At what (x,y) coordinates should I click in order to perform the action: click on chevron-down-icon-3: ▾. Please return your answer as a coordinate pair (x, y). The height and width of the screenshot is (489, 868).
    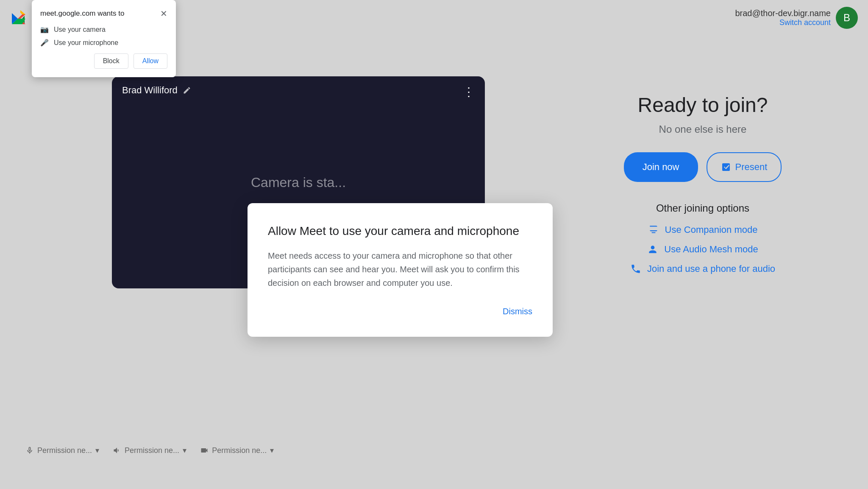
    Looking at the image, I should click on (272, 450).